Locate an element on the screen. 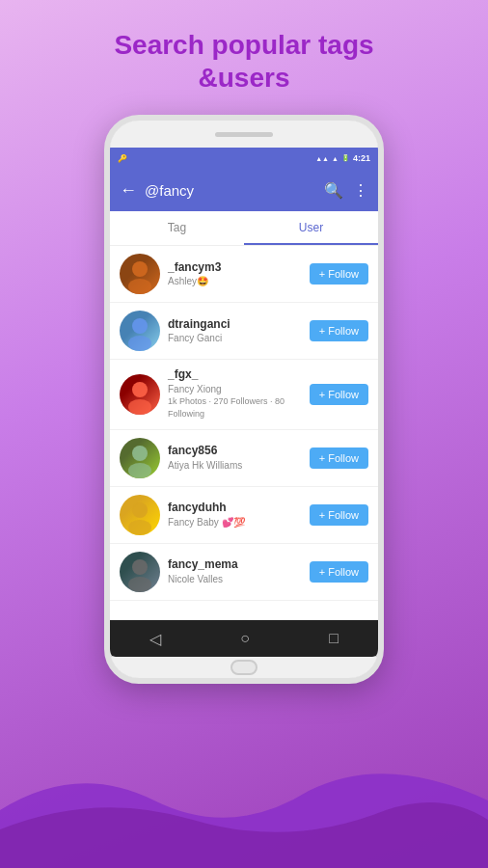 The height and width of the screenshot is (868, 488). search-query: @fancy is located at coordinates (234, 191).